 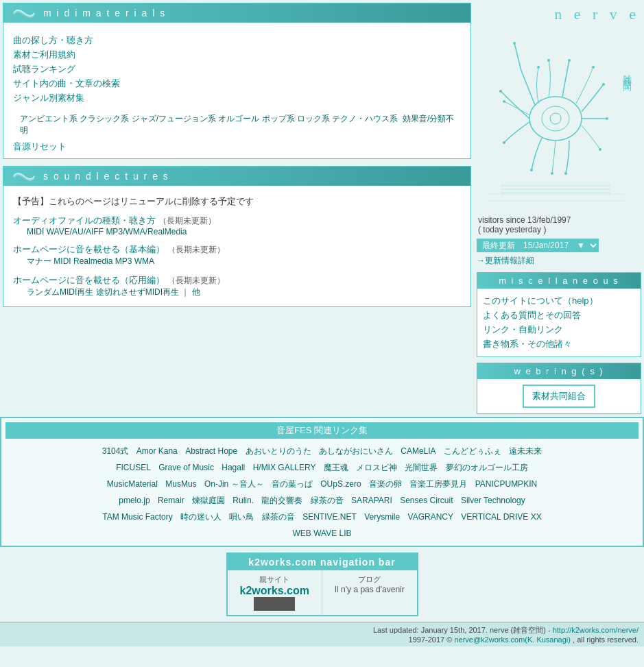 I want to click on genre-link-pop: ポップ系, so click(x=278, y=119).